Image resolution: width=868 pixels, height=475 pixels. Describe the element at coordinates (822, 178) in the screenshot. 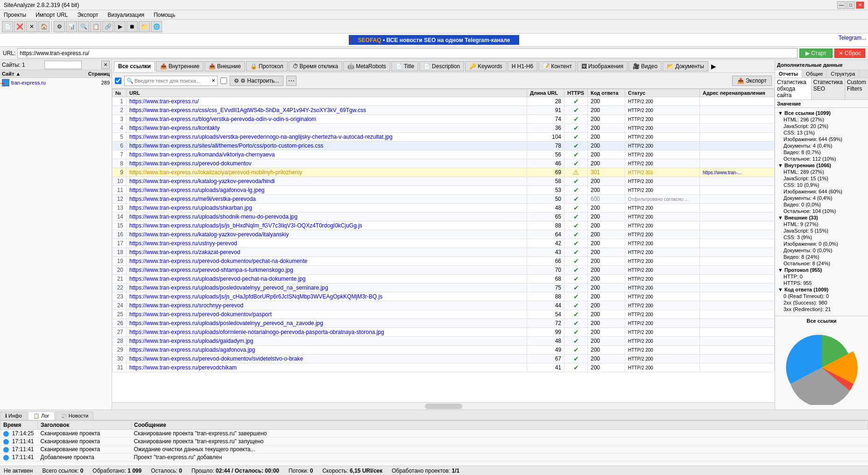

I see `tree-item: JavaScript: 15 (1%)` at that location.